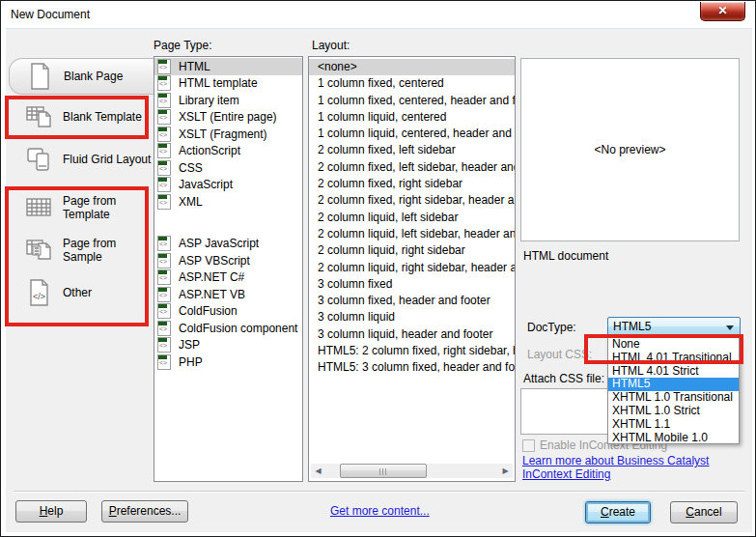 The image size is (756, 537). Describe the element at coordinates (552, 327) in the screenshot. I see `doctype-label: DocType:` at that location.